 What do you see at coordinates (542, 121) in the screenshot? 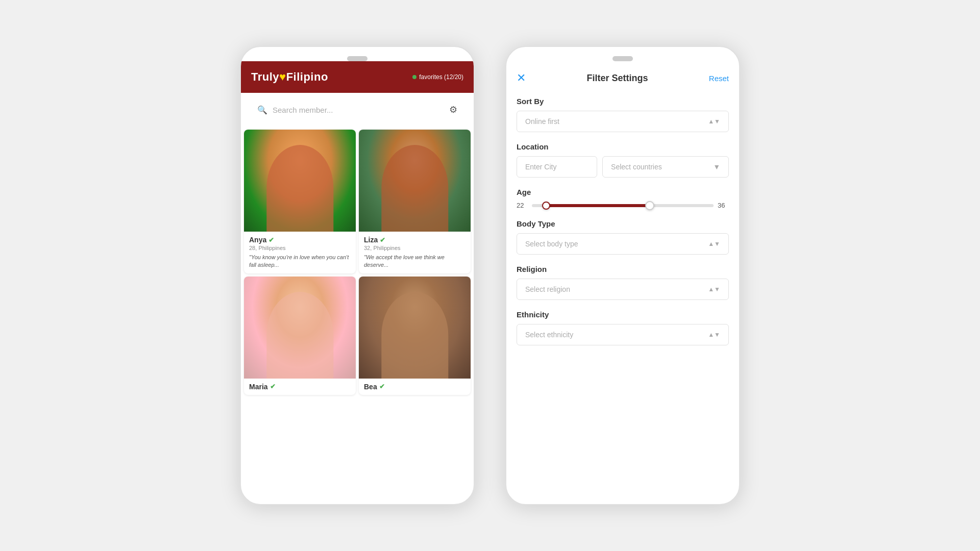
I see `sort-by-value: Online first` at bounding box center [542, 121].